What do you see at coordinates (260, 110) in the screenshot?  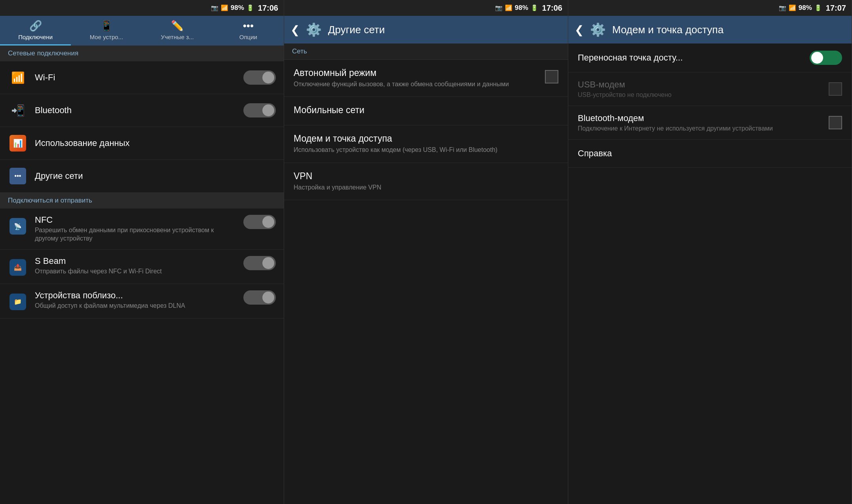 I see `bluetooth-toggle` at bounding box center [260, 110].